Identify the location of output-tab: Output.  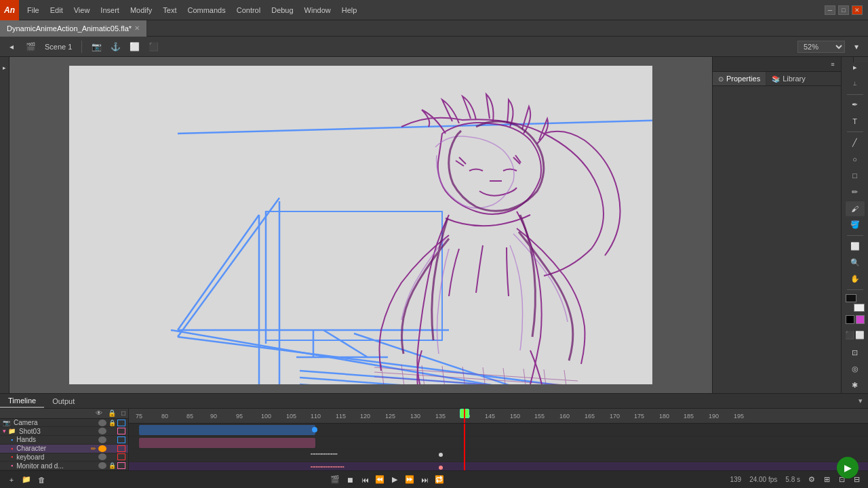
(64, 401).